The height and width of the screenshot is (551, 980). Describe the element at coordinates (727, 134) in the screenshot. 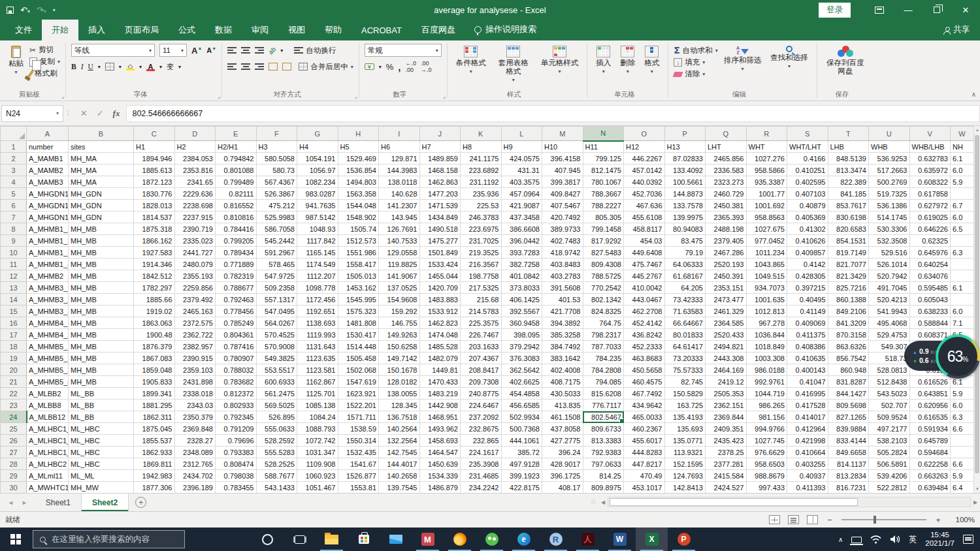

I see `column-header-Q: Q` at that location.